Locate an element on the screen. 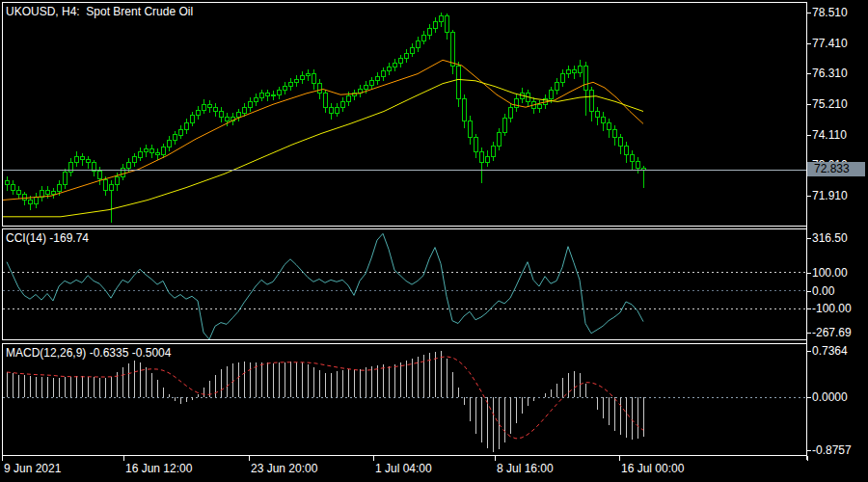 The image size is (868, 482). time-axis-label: 23 Jun 20:00 is located at coordinates (284, 469).